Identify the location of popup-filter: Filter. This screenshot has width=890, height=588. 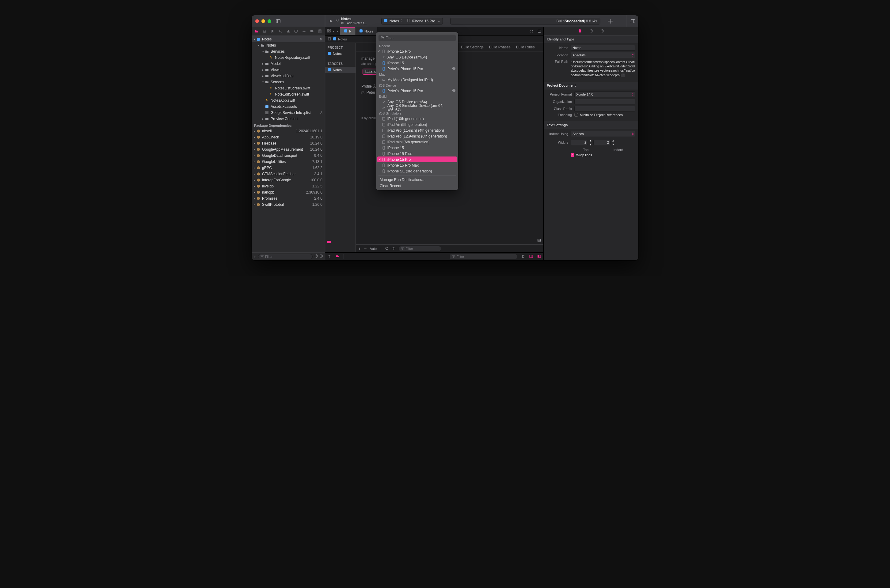
(417, 38).